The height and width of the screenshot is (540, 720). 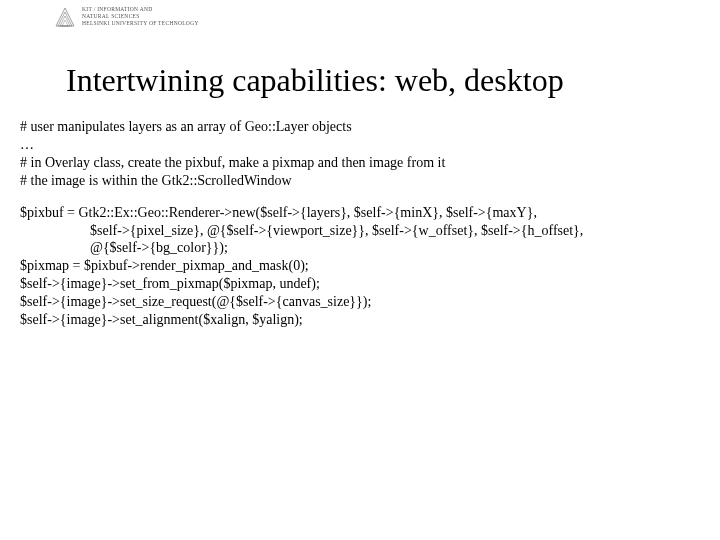 What do you see at coordinates (140, 24) in the screenshot?
I see `affil-line: HELSINKI UNIVERSITY OF TECHNOLOGY` at bounding box center [140, 24].